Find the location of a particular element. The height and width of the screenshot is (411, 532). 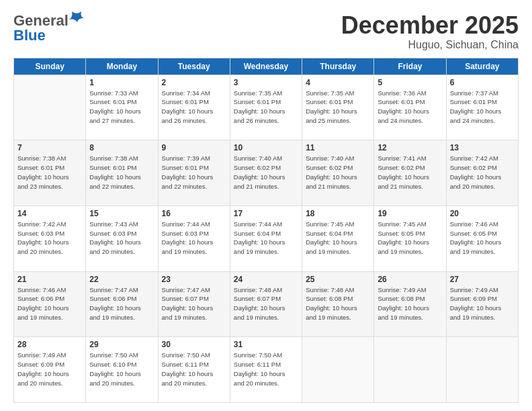

day-info: Sunrise: 7:36 AMSunset: 6:01 PMDaylight:… is located at coordinates (410, 107).